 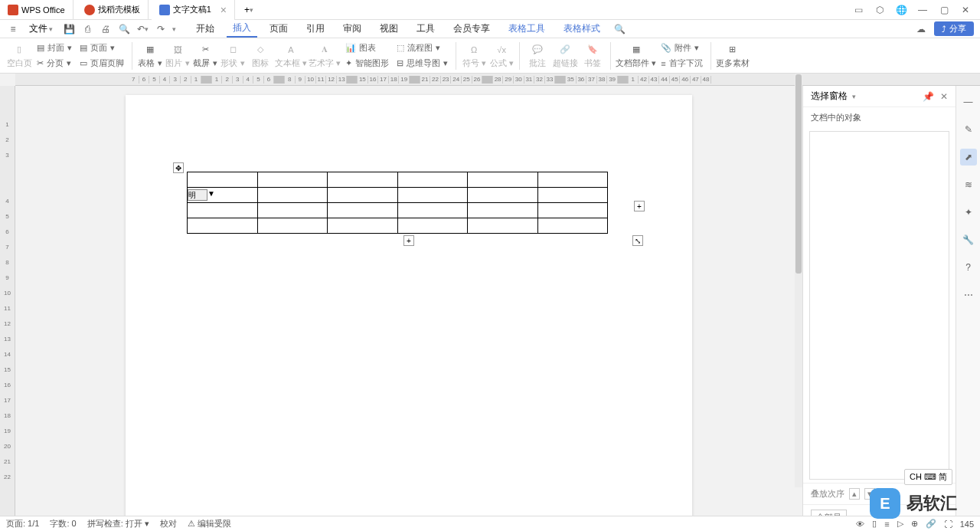 What do you see at coordinates (681, 64) in the screenshot?
I see `firstindent-button: ≡ 首字下沉` at bounding box center [681, 64].